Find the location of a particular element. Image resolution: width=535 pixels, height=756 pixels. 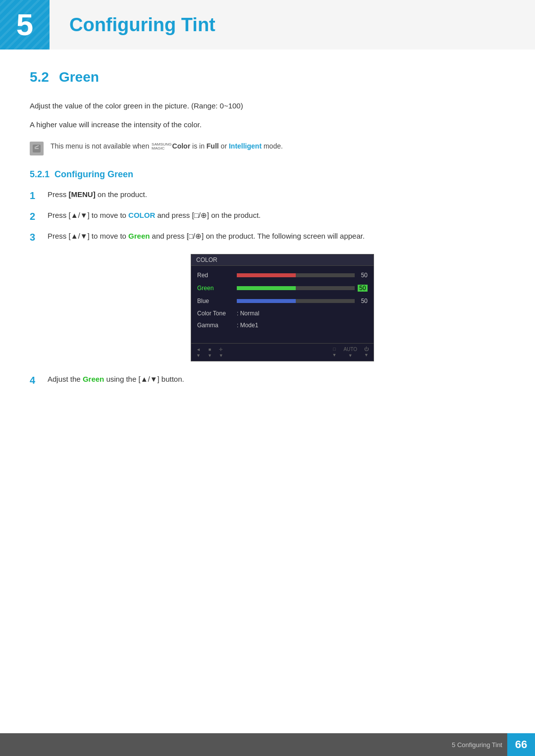

subsection-title: Configuring Green is located at coordinates (94, 174).